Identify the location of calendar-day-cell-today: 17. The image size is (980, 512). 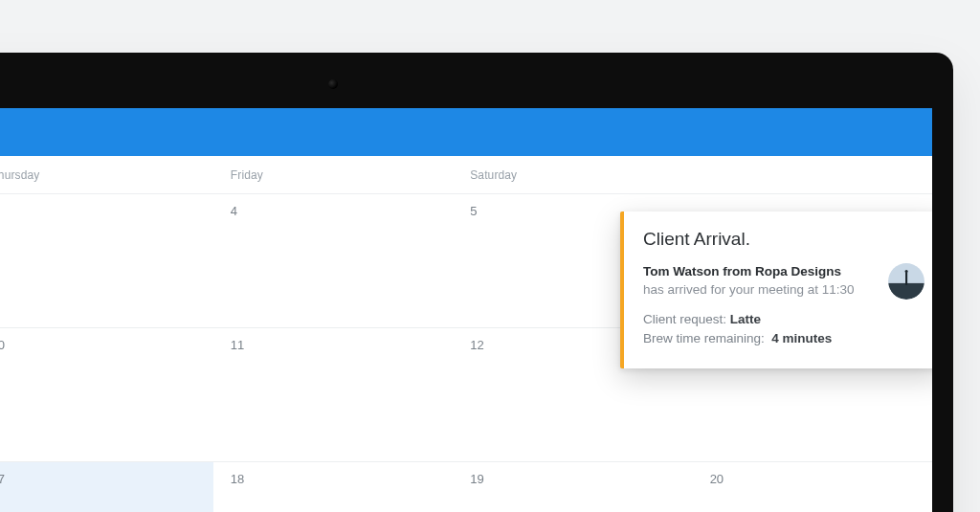
(107, 487).